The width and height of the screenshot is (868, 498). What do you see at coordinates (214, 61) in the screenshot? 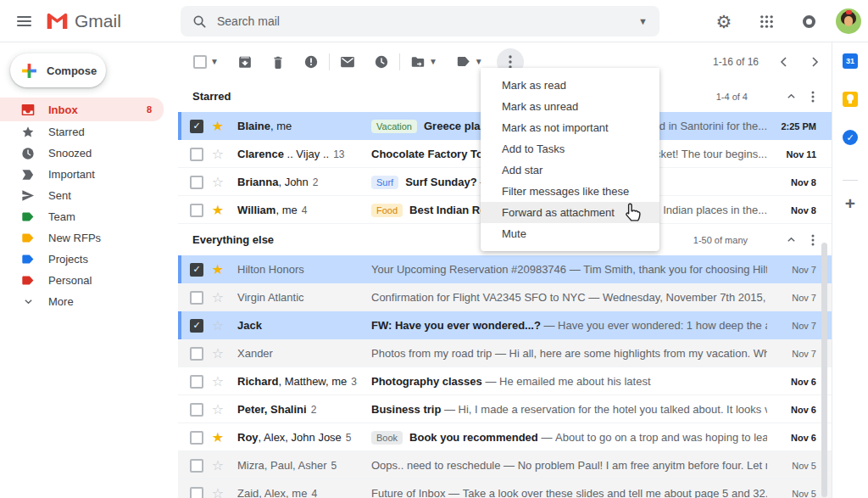
I see `select-caret-icon: ▼` at bounding box center [214, 61].